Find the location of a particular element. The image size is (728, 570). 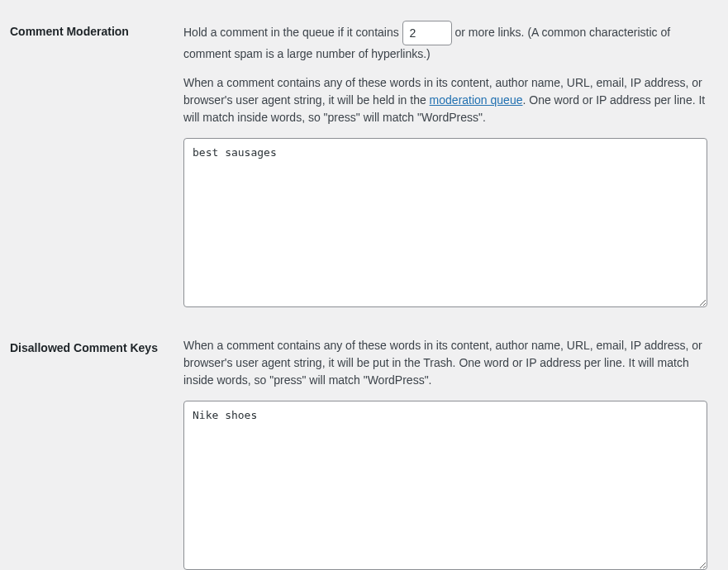

disallowed-keys-description: When a comment contains any of these wor… is located at coordinates (445, 363).